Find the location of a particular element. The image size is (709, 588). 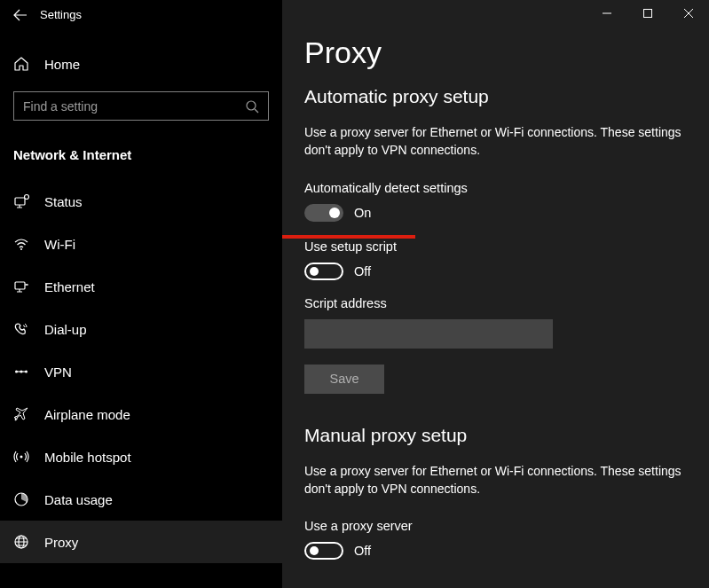

use-proxy-toggle is located at coordinates (324, 551).